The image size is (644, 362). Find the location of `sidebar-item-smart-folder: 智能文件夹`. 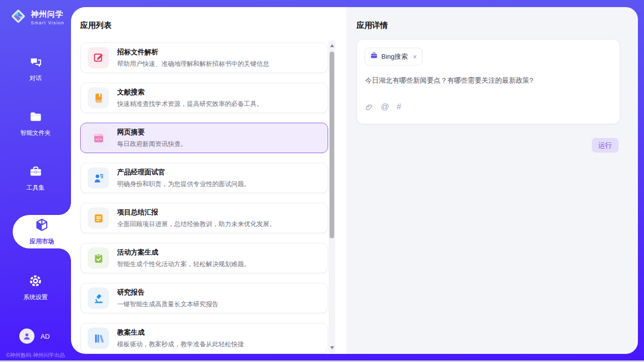

sidebar-item-smart-folder: 智能文件夹 is located at coordinates (35, 124).